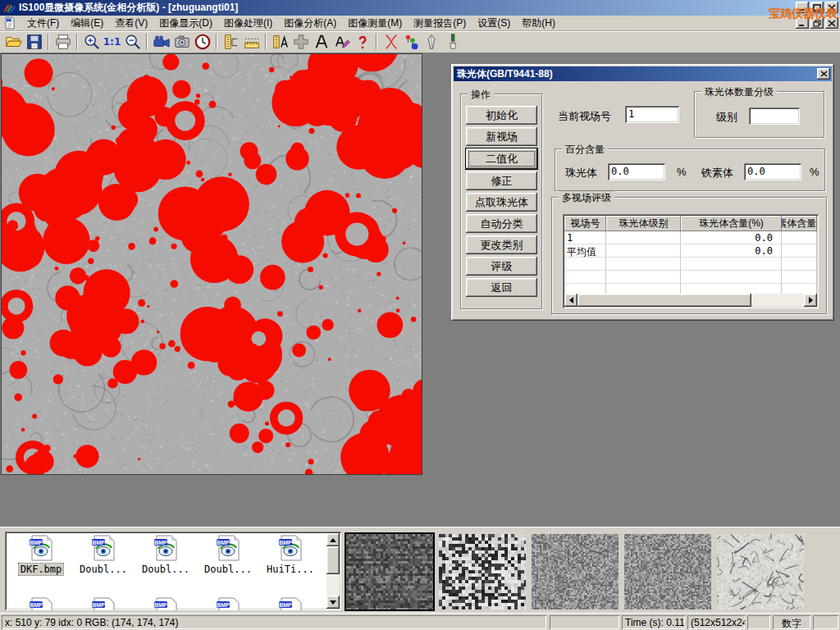 Image resolution: width=840 pixels, height=630 pixels. I want to click on annotate-icon, so click(341, 42).